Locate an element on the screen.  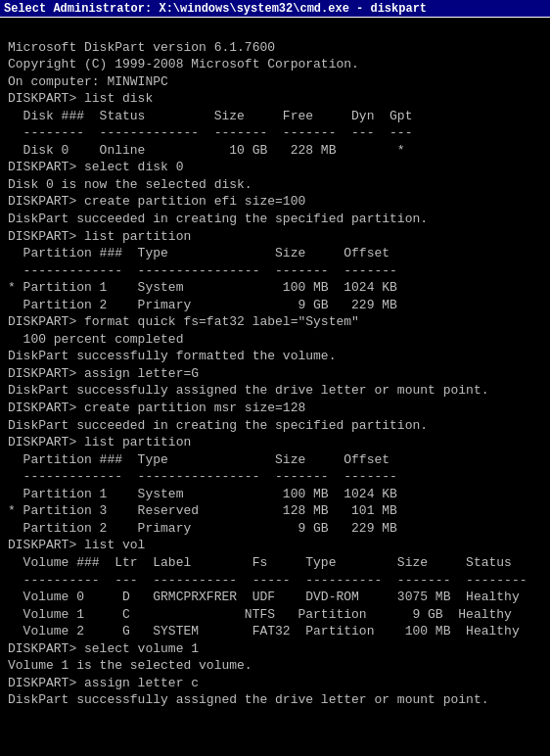
title-bar-label: Select Administrator: X:\windows\system3… is located at coordinates (215, 9).